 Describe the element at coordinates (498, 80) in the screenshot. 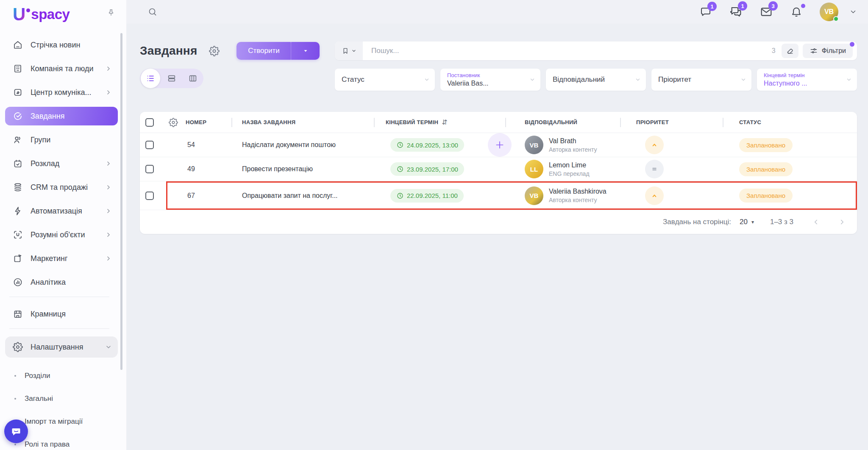

I see `tools-row: Статус Постановник Valeriia Bas... Відпо…` at that location.